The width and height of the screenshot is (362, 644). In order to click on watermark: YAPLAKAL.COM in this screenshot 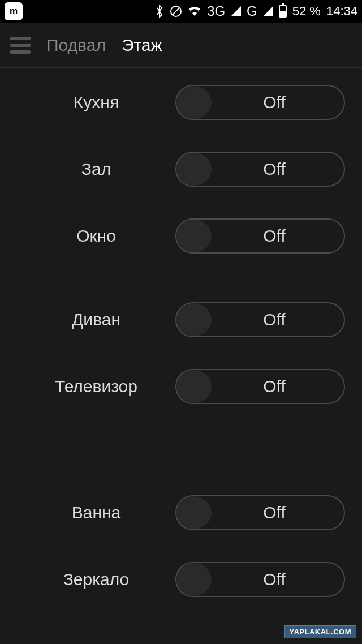, I will do `click(320, 632)`.